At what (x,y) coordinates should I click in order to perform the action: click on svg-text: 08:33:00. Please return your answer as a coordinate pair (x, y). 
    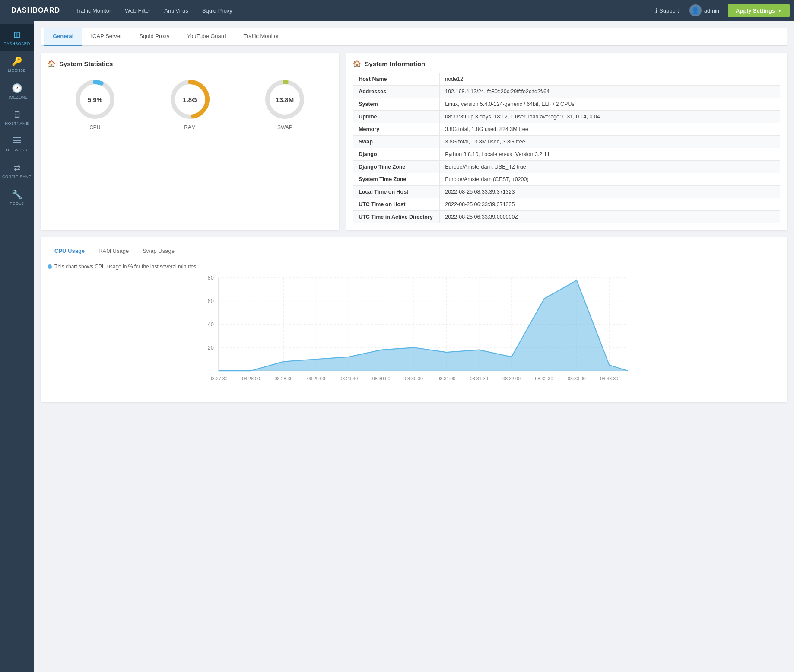
    Looking at the image, I should click on (577, 379).